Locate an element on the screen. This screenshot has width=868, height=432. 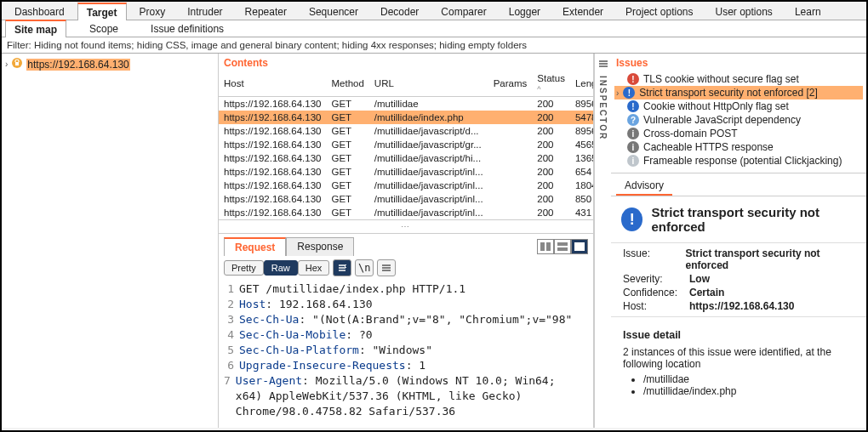
tab-decoder: Decoder is located at coordinates (400, 11).